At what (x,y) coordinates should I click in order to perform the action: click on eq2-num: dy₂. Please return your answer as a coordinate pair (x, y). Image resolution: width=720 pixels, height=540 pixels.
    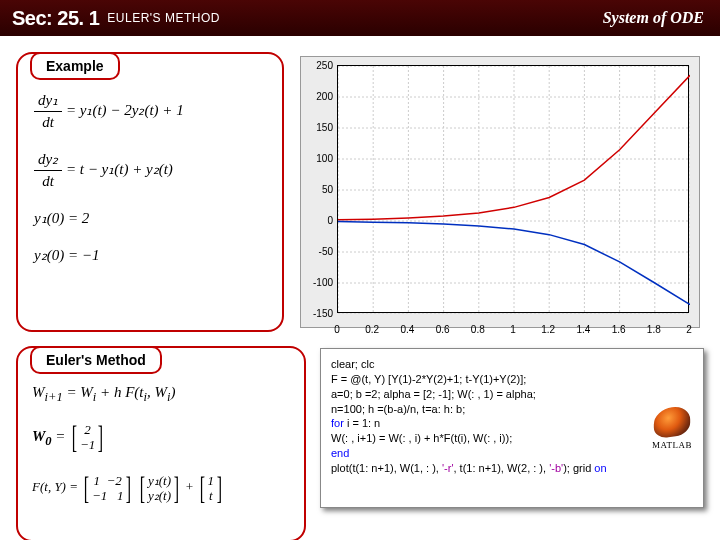
    Looking at the image, I should click on (48, 160).